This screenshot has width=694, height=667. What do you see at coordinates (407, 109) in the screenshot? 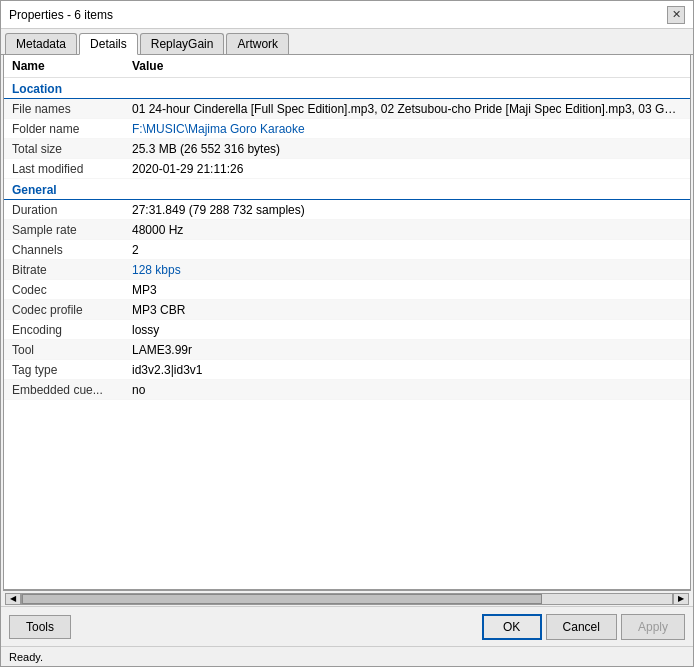
I see `prop-value: 01 24-hour Cinderella [Full Spec Edition…` at bounding box center [407, 109].